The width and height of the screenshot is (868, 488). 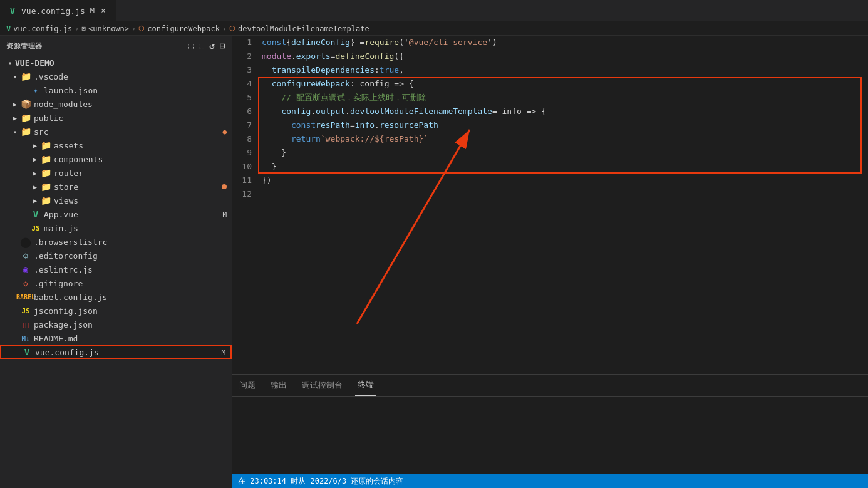 What do you see at coordinates (26, 76) in the screenshot?
I see `vscode-folder-icon: 📁` at bounding box center [26, 76].